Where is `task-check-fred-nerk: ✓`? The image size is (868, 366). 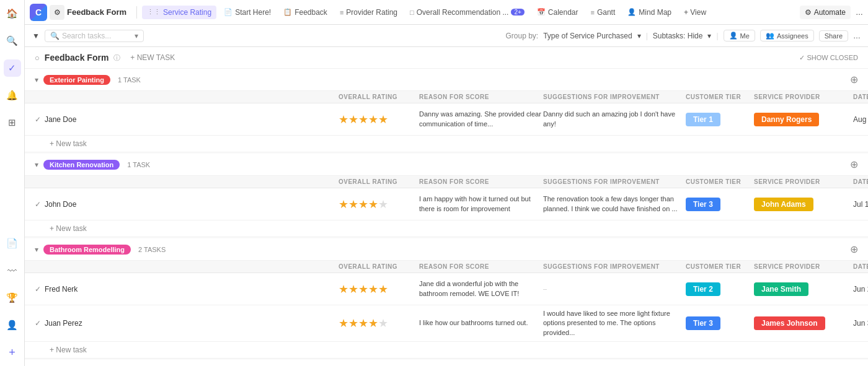
task-check-fred-nerk: ✓ is located at coordinates (38, 289).